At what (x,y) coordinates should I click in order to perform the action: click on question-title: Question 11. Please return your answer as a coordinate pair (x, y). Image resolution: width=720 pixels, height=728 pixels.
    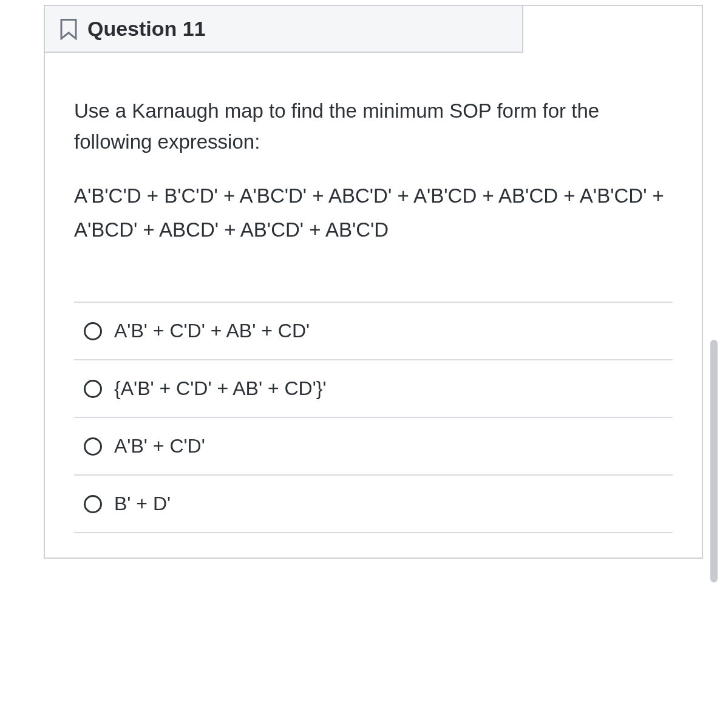
    Looking at the image, I should click on (147, 29).